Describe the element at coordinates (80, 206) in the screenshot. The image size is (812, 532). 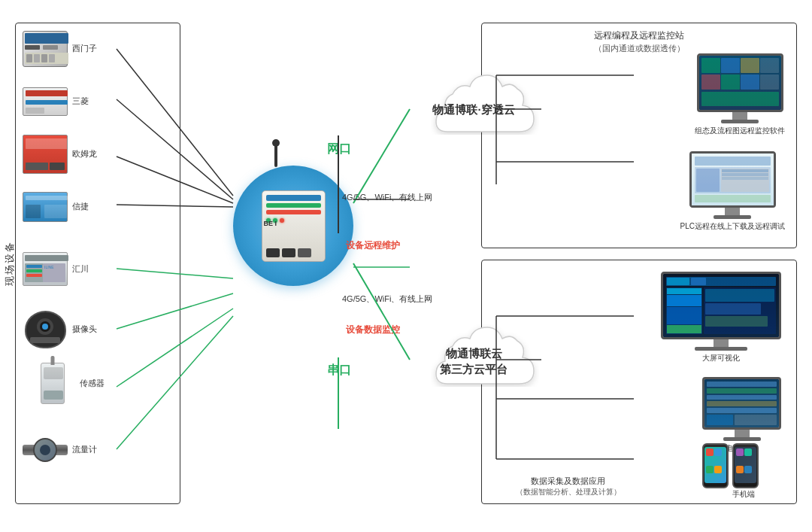
I see `xinjie-label: 信捷` at that location.